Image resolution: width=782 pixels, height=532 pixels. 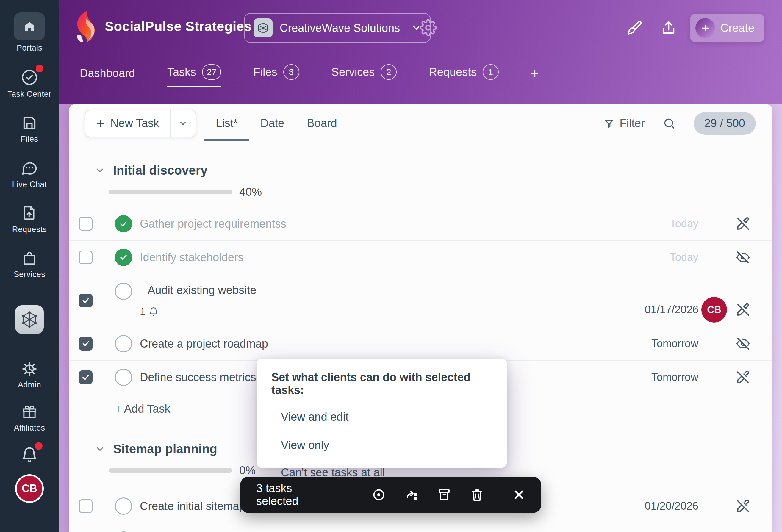 I want to click on popup-title: Set what clients can do with selected ta…, so click(x=384, y=384).